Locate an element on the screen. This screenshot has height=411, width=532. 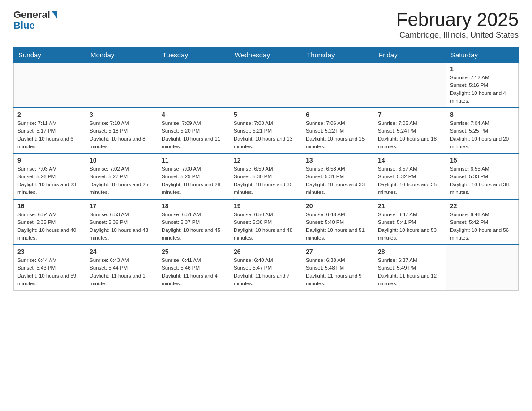
day-info: Sunrise: 7:11 AMSunset: 5:17 PMDaylight:… is located at coordinates (50, 135).